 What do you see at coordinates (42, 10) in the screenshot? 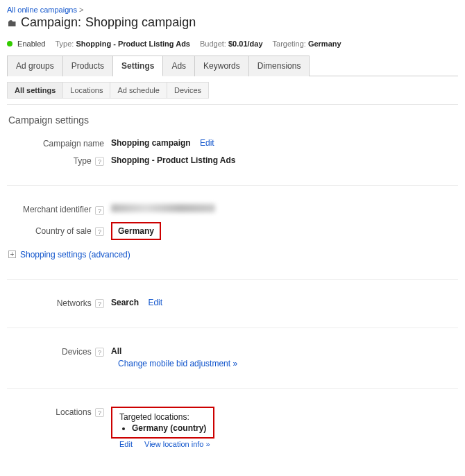
I see `breadcrumb-parent: All online campaigns` at bounding box center [42, 10].